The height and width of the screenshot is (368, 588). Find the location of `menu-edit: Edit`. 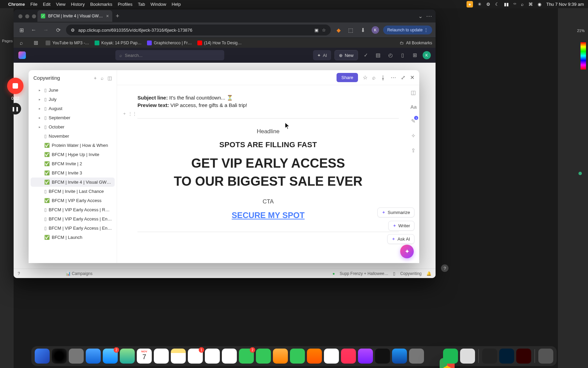

menu-edit: Edit is located at coordinates (47, 4).